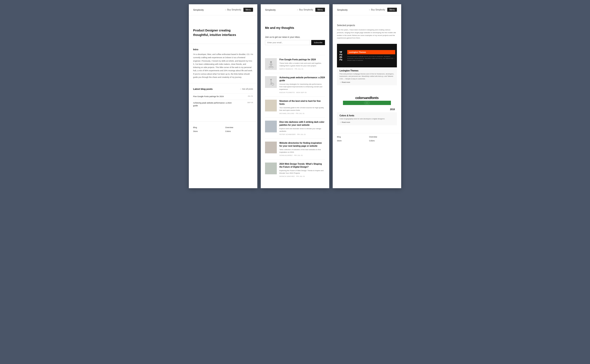 Image resolution: width=590 pixels, height=364 pixels. Describe the element at coordinates (302, 151) in the screenshot. I see `post-excerpt-5: Tahis collection of websites of the best…` at that location.